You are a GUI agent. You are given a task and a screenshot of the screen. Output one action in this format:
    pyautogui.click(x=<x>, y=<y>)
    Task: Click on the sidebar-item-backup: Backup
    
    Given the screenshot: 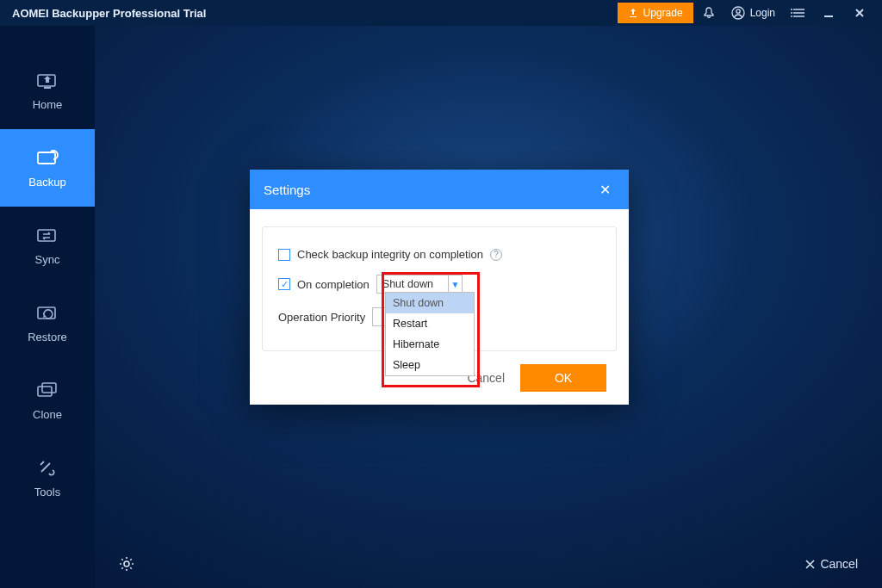 What is the action you would take?
    pyautogui.click(x=47, y=168)
    